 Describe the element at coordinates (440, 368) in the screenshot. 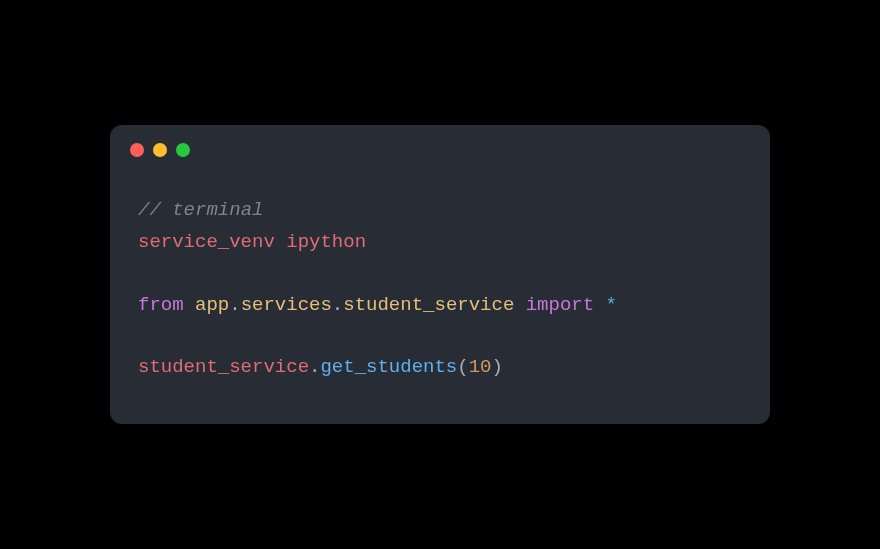

I see `code-line-call: student_service.get_students(10)` at that location.